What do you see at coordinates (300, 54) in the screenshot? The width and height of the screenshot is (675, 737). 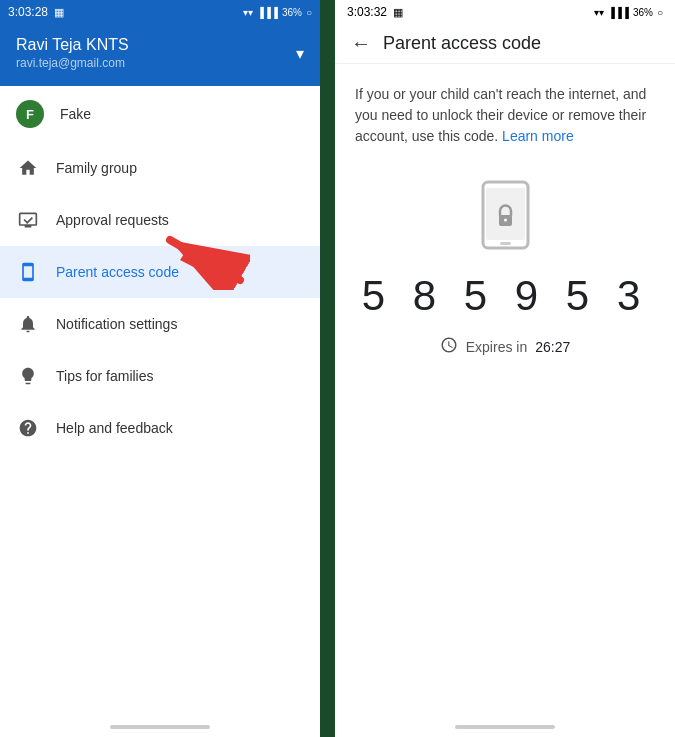 I see `dropdown-arrow-icon: ▾` at bounding box center [300, 54].